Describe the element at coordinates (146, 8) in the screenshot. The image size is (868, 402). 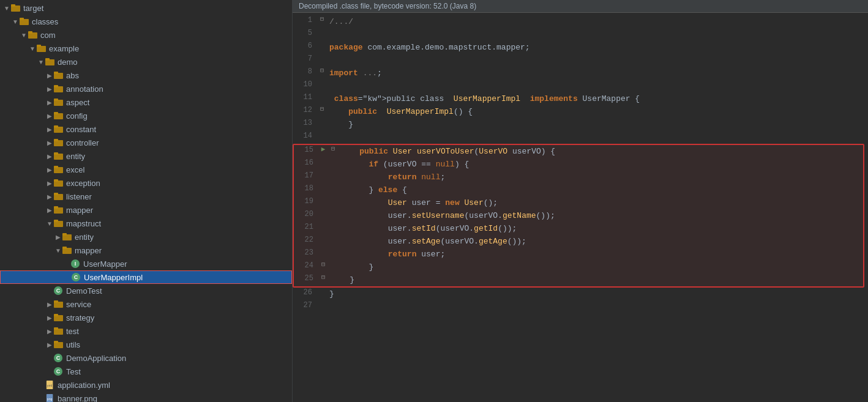
I see `tree-item-target: ▼ target` at that location.